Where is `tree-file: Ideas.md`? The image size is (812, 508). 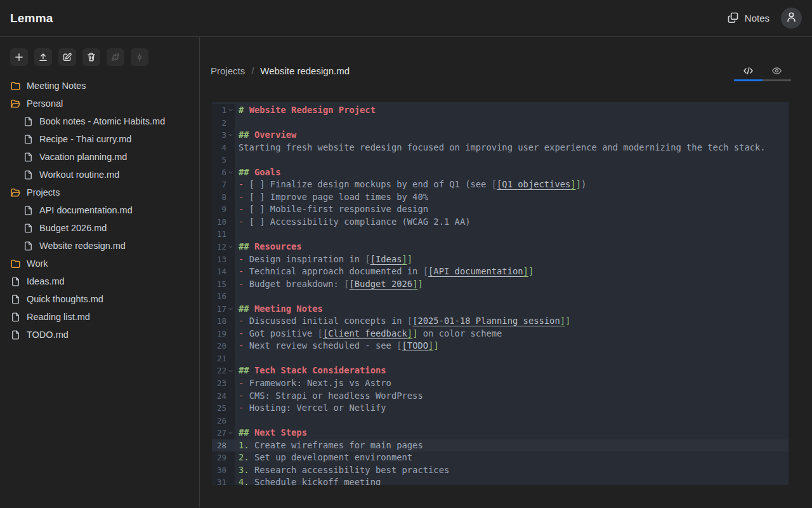 tree-file: Ideas.md is located at coordinates (102, 281).